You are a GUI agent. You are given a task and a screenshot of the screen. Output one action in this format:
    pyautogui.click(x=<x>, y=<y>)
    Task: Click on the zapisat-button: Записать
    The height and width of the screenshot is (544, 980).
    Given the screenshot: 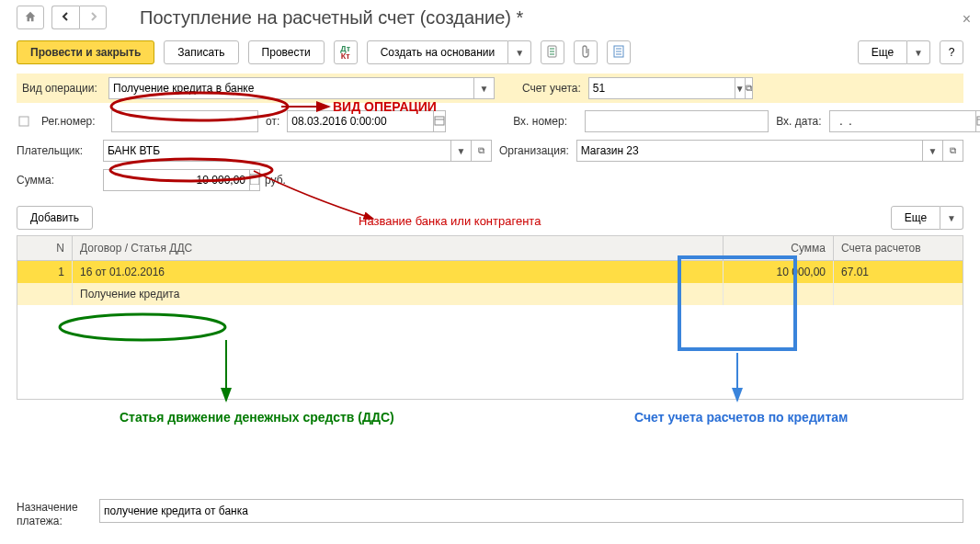 What is the action you would take?
    pyautogui.click(x=200, y=52)
    